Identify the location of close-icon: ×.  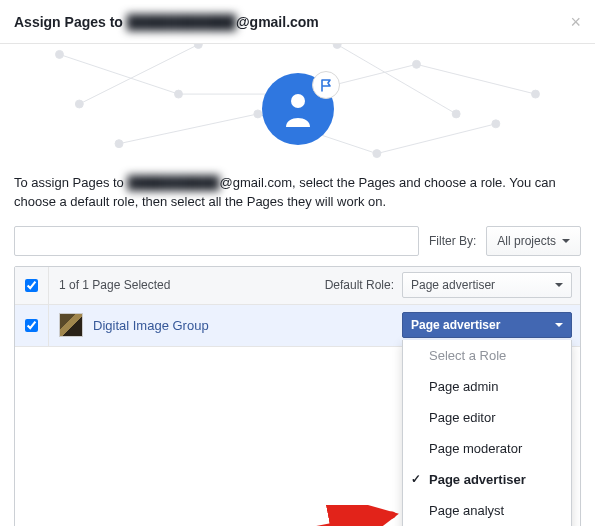
(576, 22).